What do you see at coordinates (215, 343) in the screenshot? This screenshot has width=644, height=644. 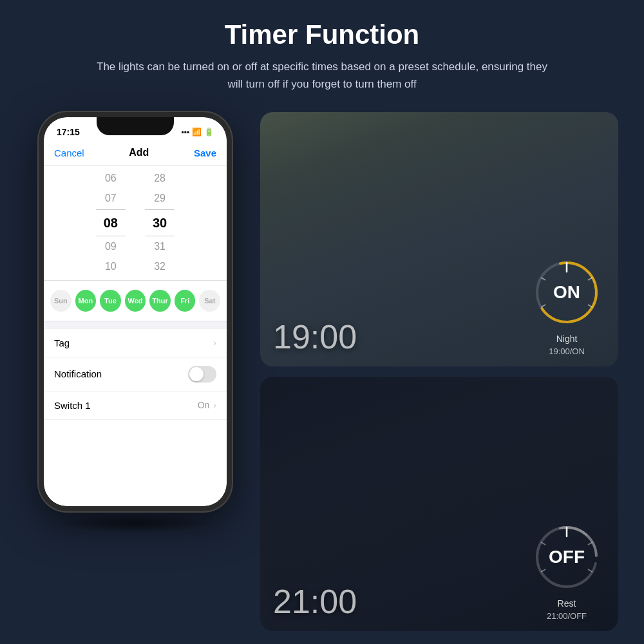 I see `tag-chevron-icon: ›` at bounding box center [215, 343].